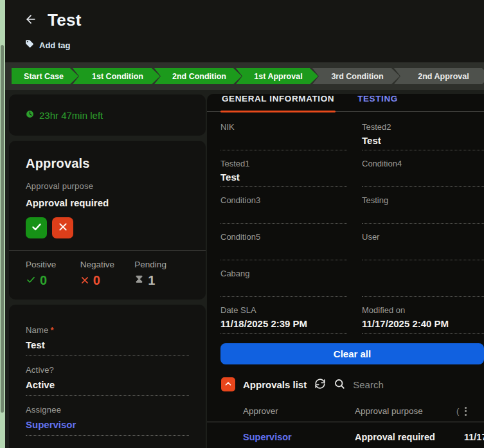 The image size is (484, 448). I want to click on clear-all-button: Clear all, so click(352, 354).